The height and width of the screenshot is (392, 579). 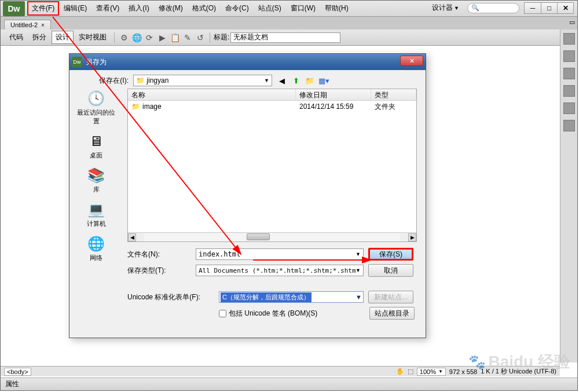 What do you see at coordinates (289, 38) in the screenshot?
I see `document-toolbar: 代码 拆分 设计 实时视图 ⚙ 🌐 ⟳ ▶ 📋 ✎ ↺ 标题:` at bounding box center [289, 38].